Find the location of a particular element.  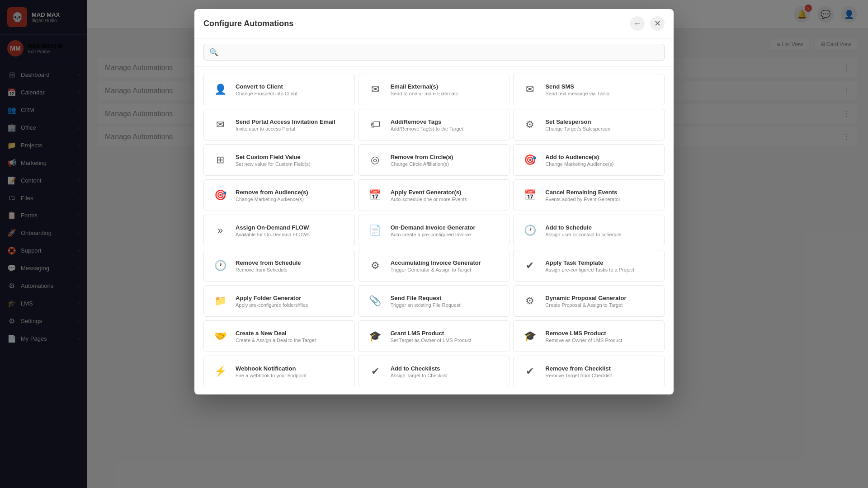

automation-desc-cancel-remaining-events: Events added by Event Generator is located at coordinates (601, 199).